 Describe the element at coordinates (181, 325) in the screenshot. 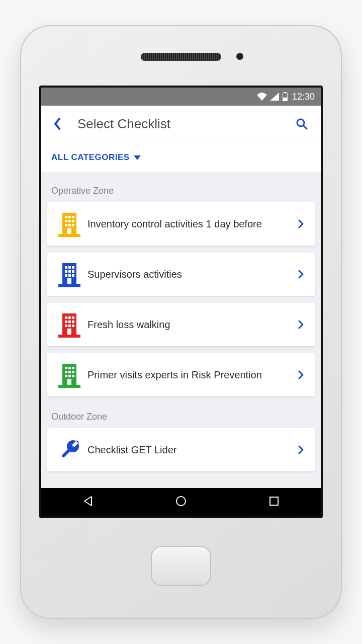

I see `checklist-item: Fresh loss walking` at that location.